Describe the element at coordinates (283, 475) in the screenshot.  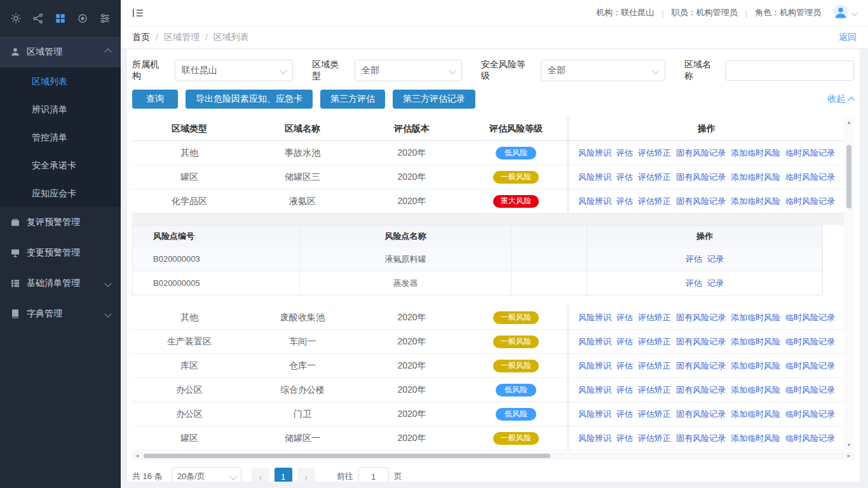
I see `current-page-button: 1` at that location.